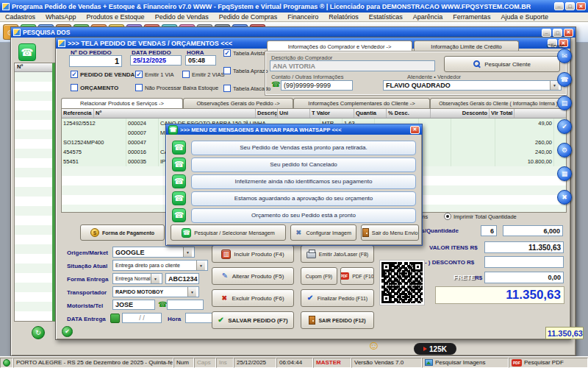 This screenshot has width=588, height=368. What do you see at coordinates (319, 276) in the screenshot?
I see `cupom-button: Cupom (F9)` at bounding box center [319, 276].